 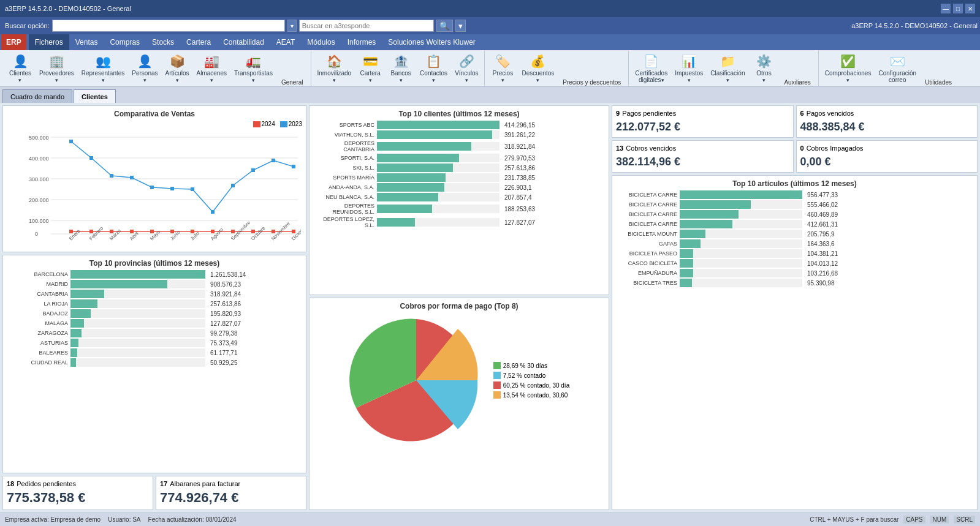 What do you see at coordinates (145, 69) in the screenshot?
I see `toolbar-personas: 👤 Personas▾` at bounding box center [145, 69].